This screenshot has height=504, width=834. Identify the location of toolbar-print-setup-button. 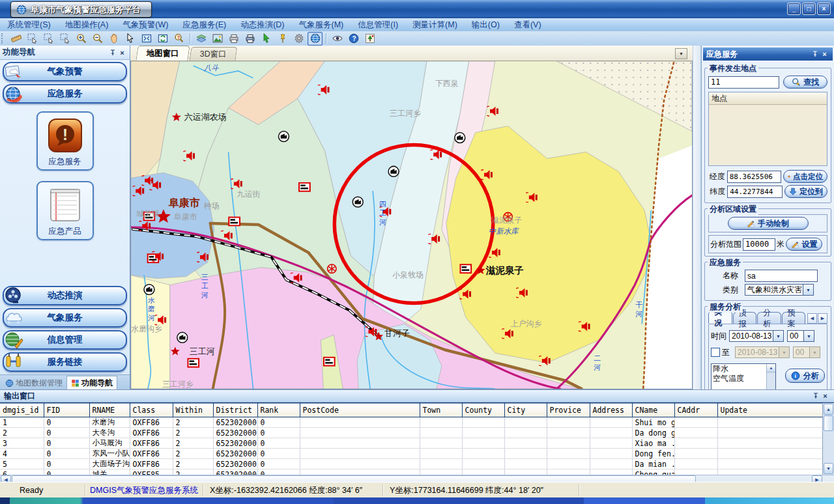
(250, 39).